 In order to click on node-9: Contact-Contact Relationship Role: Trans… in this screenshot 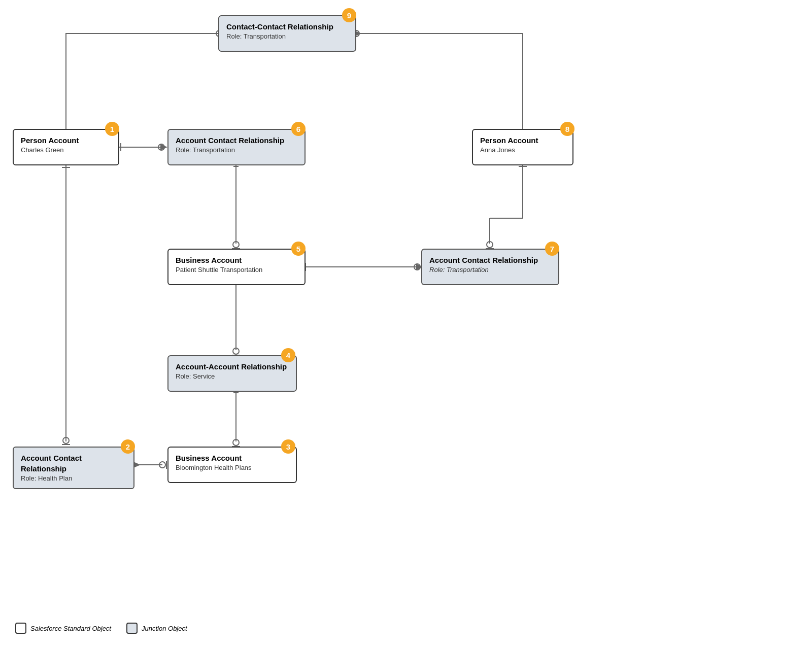, I will do `click(287, 33)`.